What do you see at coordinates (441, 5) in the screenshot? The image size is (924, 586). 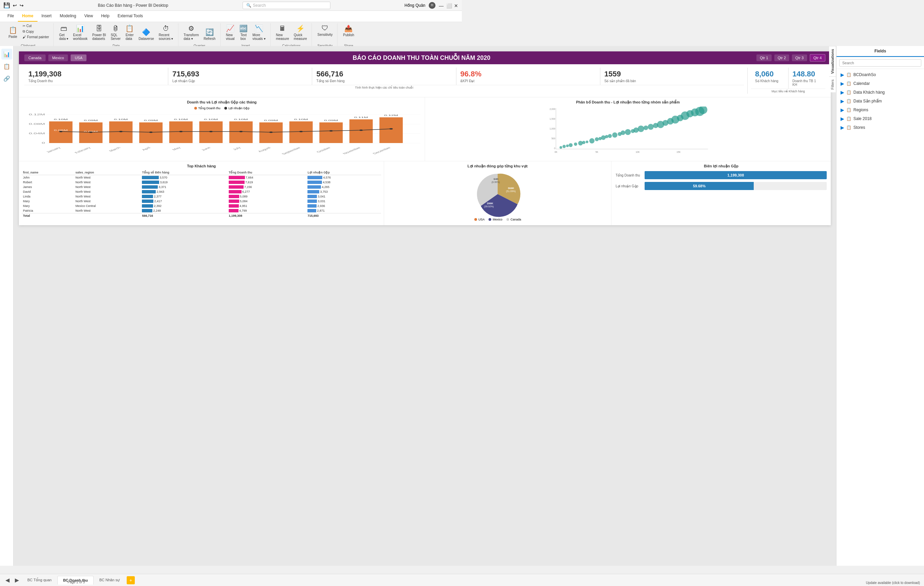 I see `minimize-button: —` at bounding box center [441, 5].